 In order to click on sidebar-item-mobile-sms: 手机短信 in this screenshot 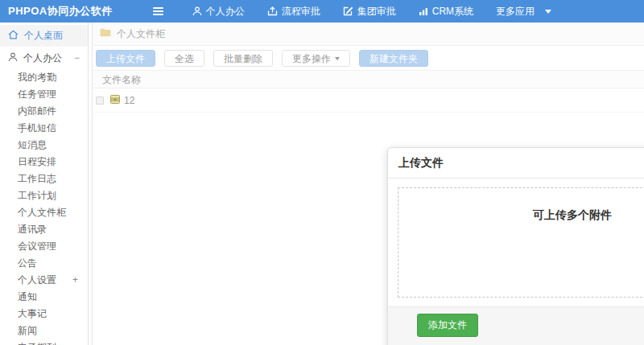, I will do `click(43, 129)`.